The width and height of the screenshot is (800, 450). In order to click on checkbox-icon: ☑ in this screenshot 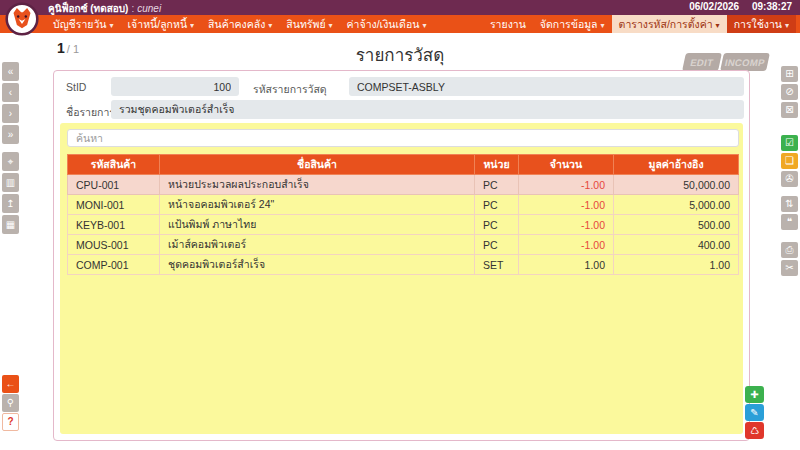, I will do `click(790, 143)`.